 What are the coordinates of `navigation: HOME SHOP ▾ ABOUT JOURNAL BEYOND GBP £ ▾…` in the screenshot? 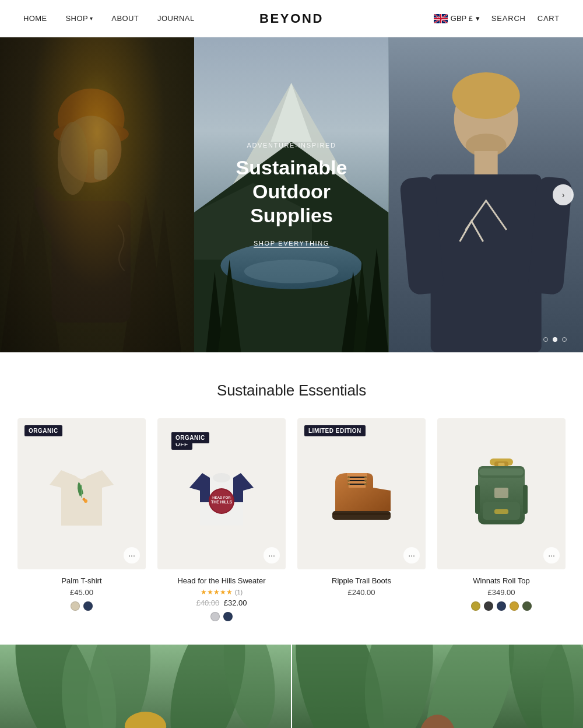 It's located at (292, 19).